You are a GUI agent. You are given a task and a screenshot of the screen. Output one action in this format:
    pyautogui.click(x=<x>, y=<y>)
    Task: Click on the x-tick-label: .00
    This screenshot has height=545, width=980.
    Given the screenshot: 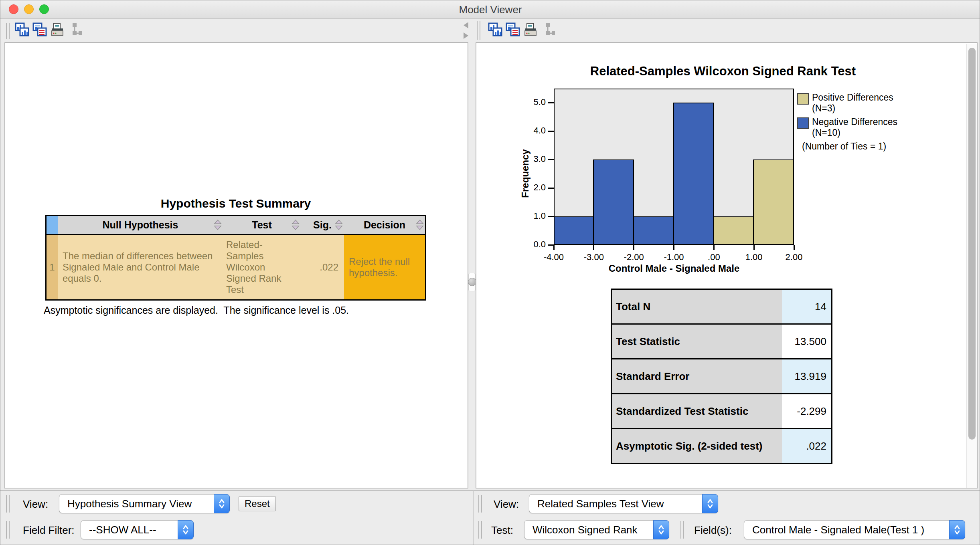 What is the action you would take?
    pyautogui.click(x=714, y=257)
    